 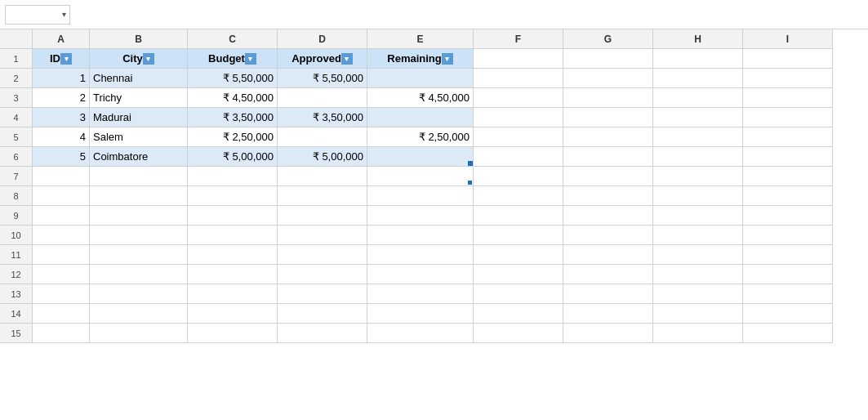 What do you see at coordinates (698, 98) in the screenshot?
I see `cell-r3-c8` at bounding box center [698, 98].